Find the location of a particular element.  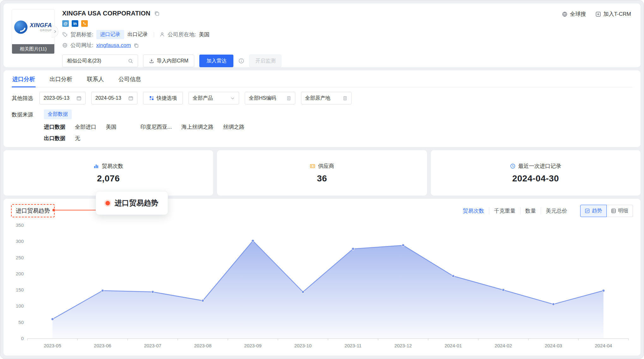

import-data-label: 进口数据 is located at coordinates (55, 127).